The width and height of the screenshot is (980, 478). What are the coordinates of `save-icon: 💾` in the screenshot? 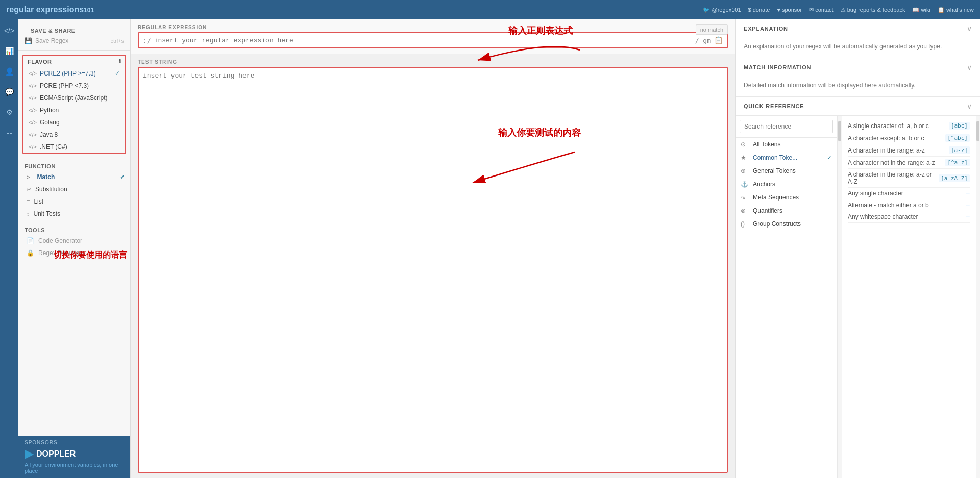 It's located at (29, 41).